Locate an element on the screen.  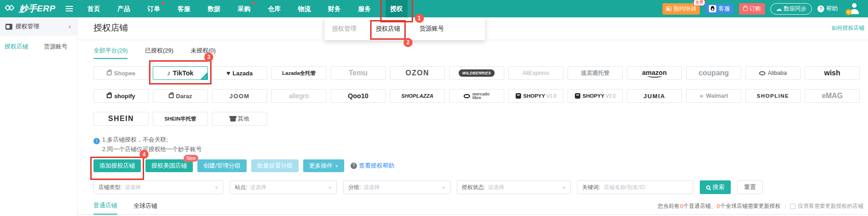
filter-select: 分组: 请选择 ∨ is located at coordinates (397, 187).